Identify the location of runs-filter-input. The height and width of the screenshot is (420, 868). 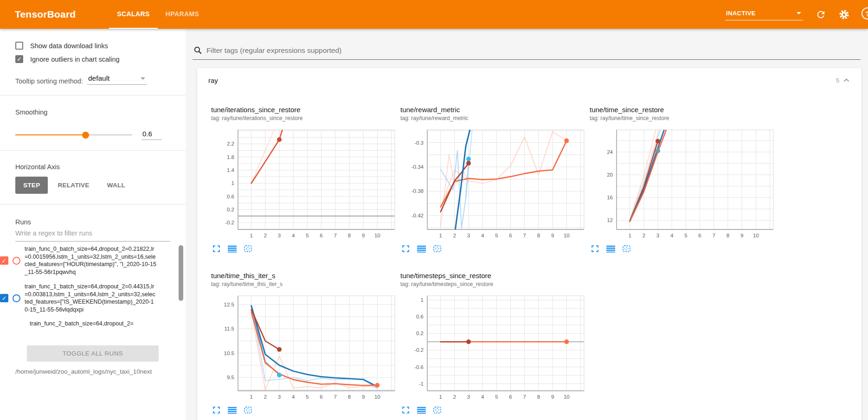
(93, 234).